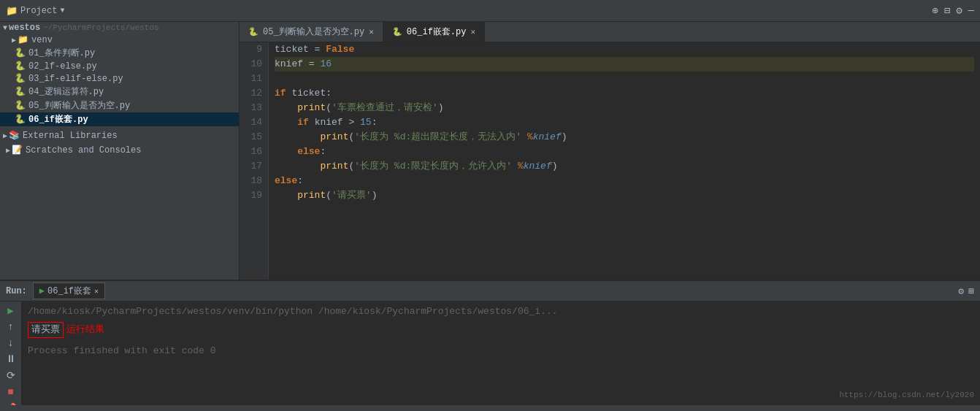 This screenshot has height=411, width=980. Describe the element at coordinates (120, 120) in the screenshot. I see `file-06: 🐍 06_if嵌套.py` at that location.